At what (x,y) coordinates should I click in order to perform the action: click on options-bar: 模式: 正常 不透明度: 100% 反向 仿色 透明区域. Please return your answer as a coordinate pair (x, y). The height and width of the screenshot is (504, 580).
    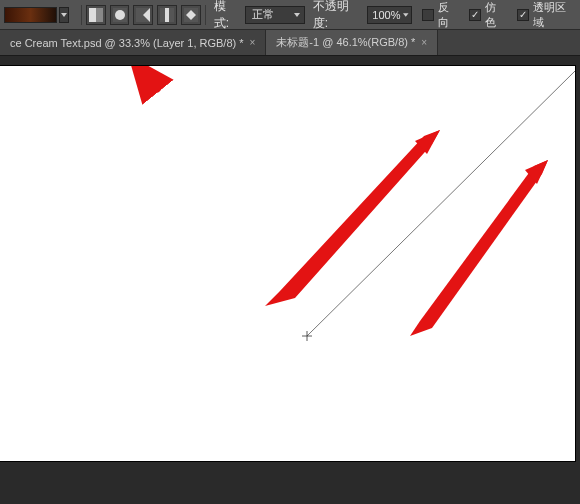
    Looking at the image, I should click on (290, 15).